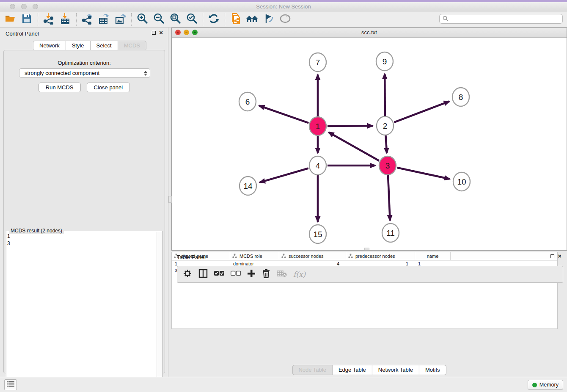  What do you see at coordinates (318, 234) in the screenshot?
I see `graph-node-15: 15` at bounding box center [318, 234].